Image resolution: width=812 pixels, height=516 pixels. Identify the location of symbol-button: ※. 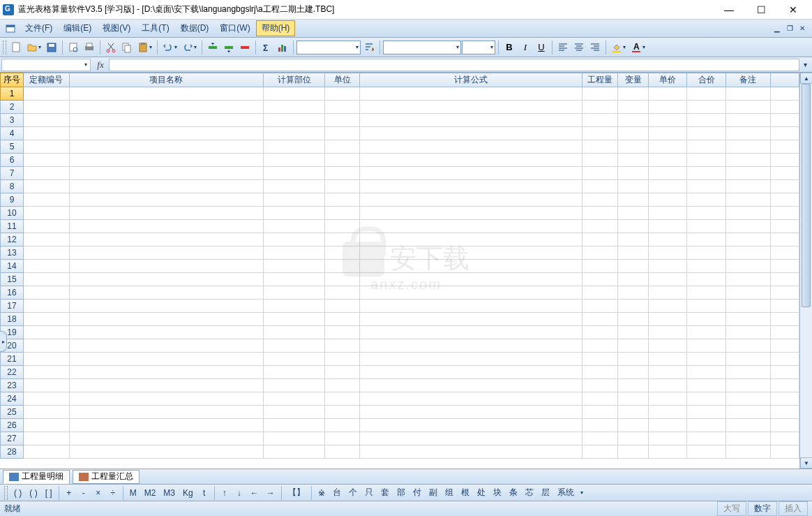
(322, 493).